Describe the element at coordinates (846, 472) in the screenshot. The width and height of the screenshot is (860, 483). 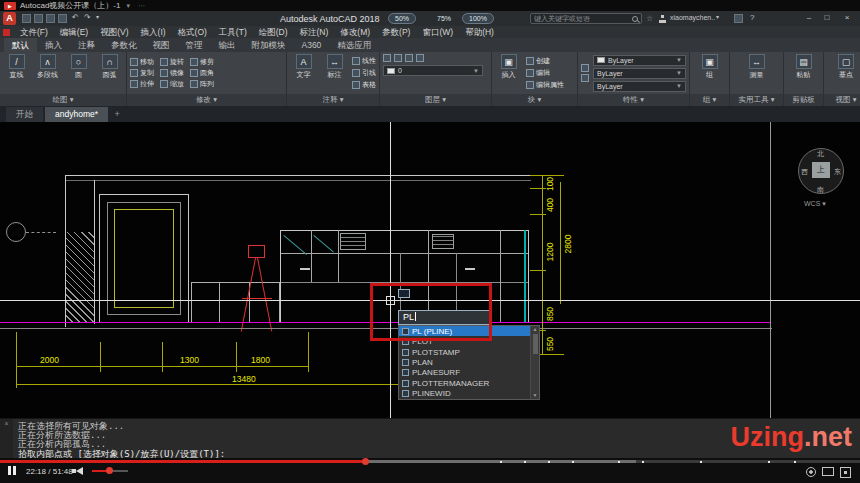
I see `fullscreen-icon` at that location.